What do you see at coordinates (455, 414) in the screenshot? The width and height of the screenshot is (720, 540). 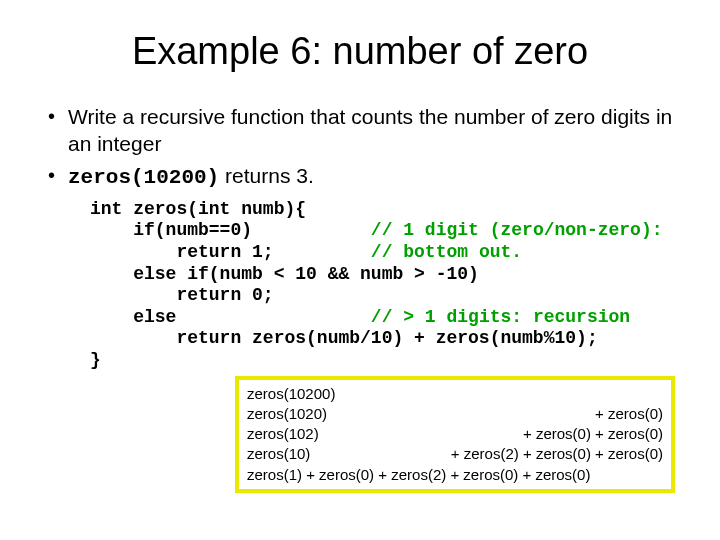 I see `trace-row: zeros(1020) + zeros(0)` at bounding box center [455, 414].